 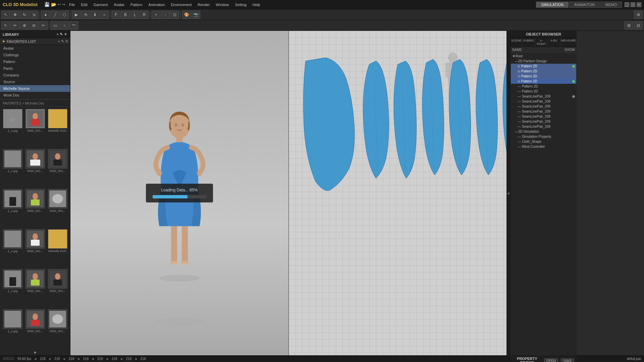 What do you see at coordinates (15, 15) in the screenshot?
I see `tb-move: ✥` at bounding box center [15, 15].